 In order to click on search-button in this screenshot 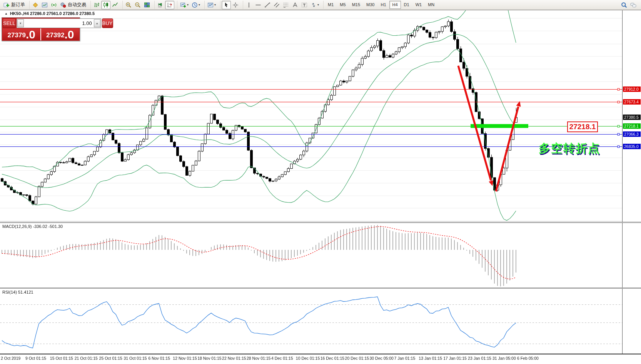, I will do `click(624, 5)`.